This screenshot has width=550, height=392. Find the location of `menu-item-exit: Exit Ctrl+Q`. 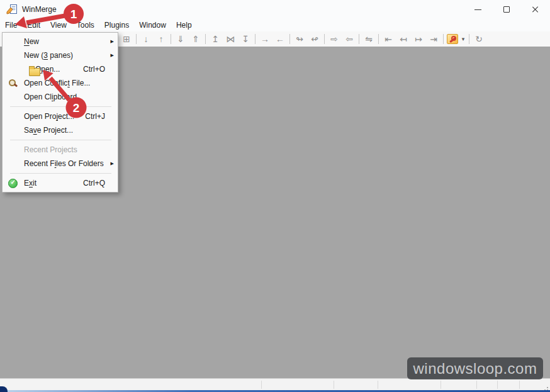

menu-item-exit: Exit Ctrl+Q is located at coordinates (60, 183).